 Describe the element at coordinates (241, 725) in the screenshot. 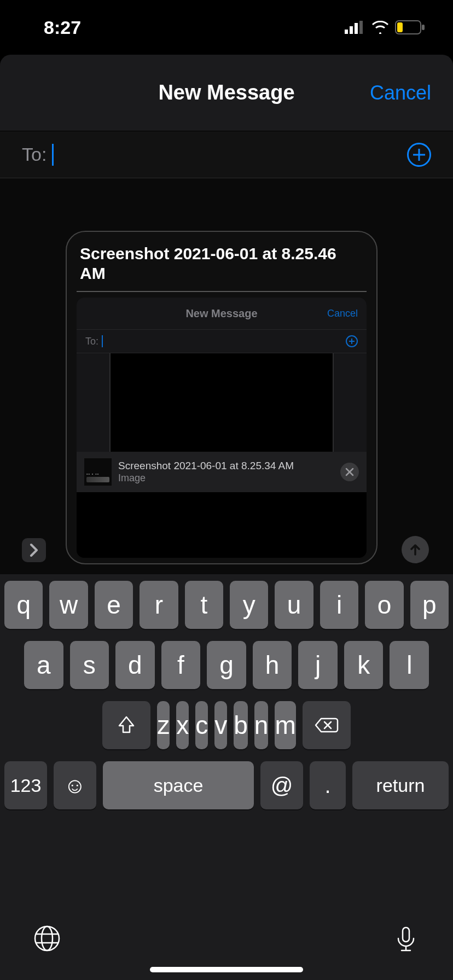

I see `key-b: b` at that location.